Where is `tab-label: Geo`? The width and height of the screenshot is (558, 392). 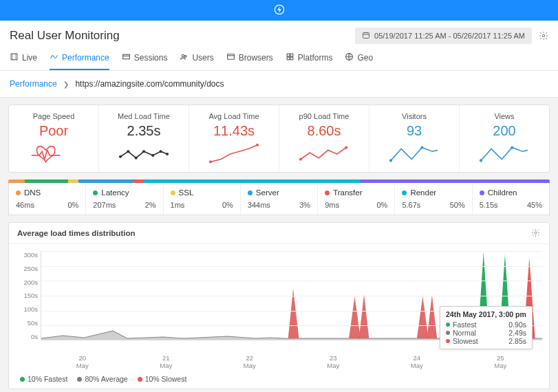 tab-label: Geo is located at coordinates (365, 58).